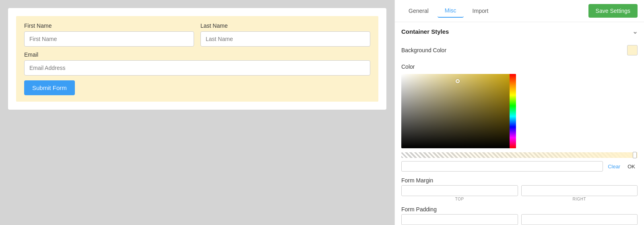  What do you see at coordinates (580, 190) in the screenshot?
I see `margin-right-input` at bounding box center [580, 190].